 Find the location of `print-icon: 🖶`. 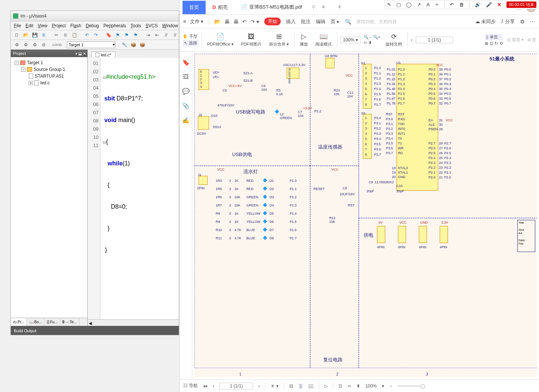

print-icon: 🖶 is located at coordinates (227, 22).